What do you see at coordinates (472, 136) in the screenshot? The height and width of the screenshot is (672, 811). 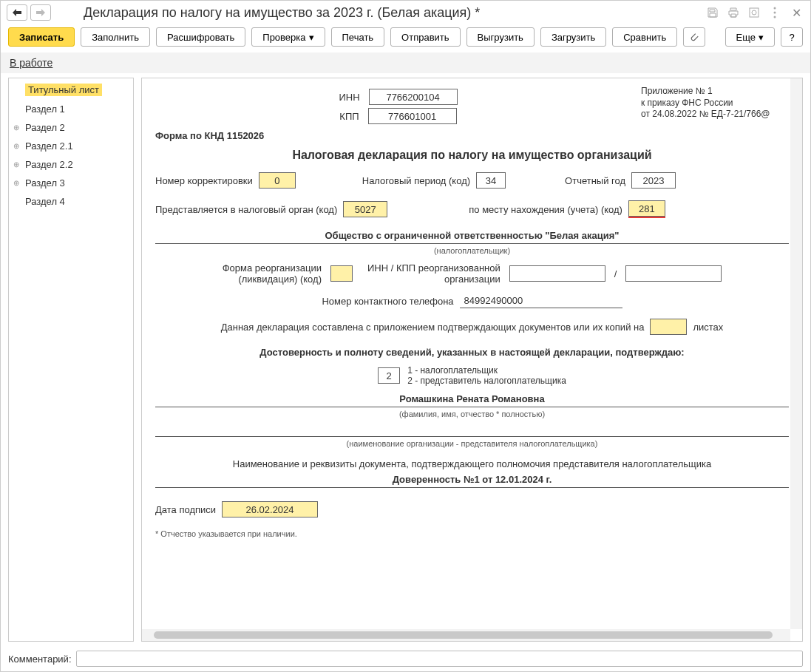 I see `form-code: Форма по КНД 1152026` at bounding box center [472, 136].